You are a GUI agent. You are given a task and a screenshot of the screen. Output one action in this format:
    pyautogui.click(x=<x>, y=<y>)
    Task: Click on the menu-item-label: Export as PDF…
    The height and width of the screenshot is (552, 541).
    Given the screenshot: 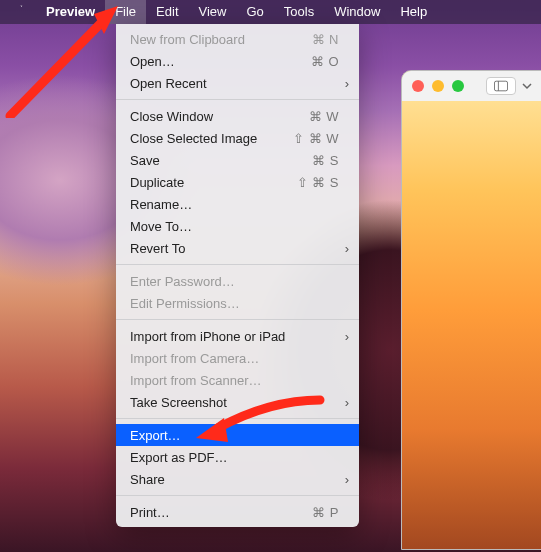 What is the action you would take?
    pyautogui.click(x=234, y=458)
    